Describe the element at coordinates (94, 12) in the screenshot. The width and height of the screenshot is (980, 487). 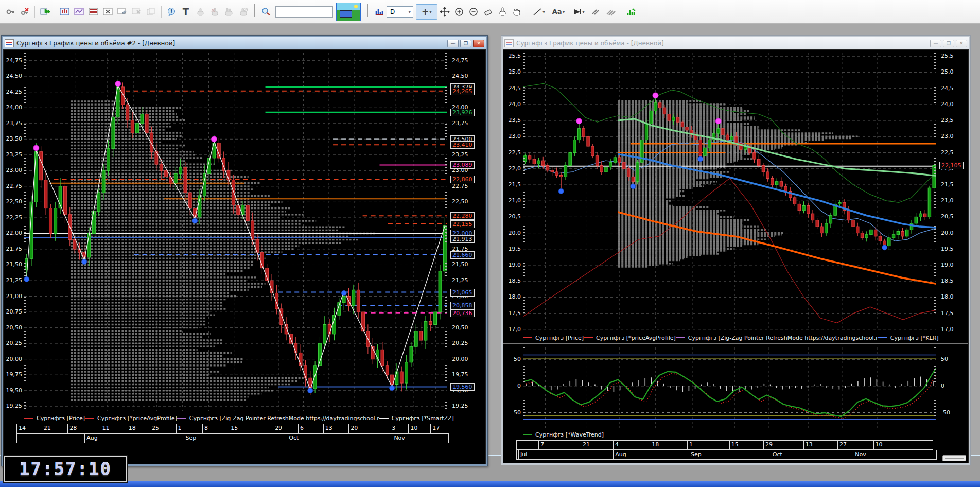
I see `chart-levels-icon` at that location.